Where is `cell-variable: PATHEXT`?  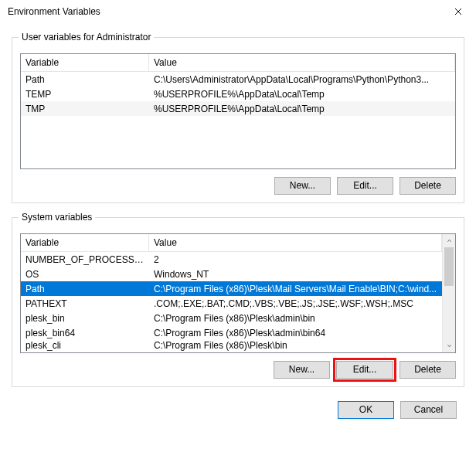 cell-variable: PATHEXT is located at coordinates (85, 304).